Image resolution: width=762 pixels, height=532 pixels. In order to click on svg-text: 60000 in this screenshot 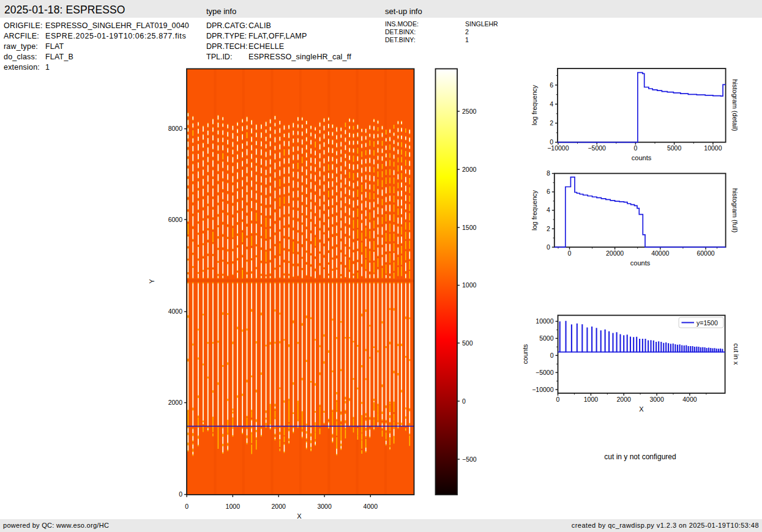, I will do `click(705, 253)`.